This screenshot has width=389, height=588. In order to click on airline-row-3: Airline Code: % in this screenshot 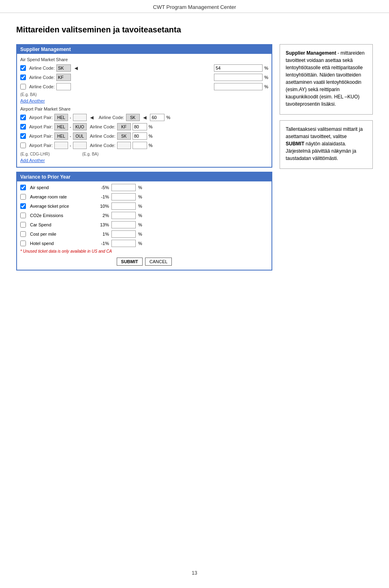, I will do `click(144, 87)`.